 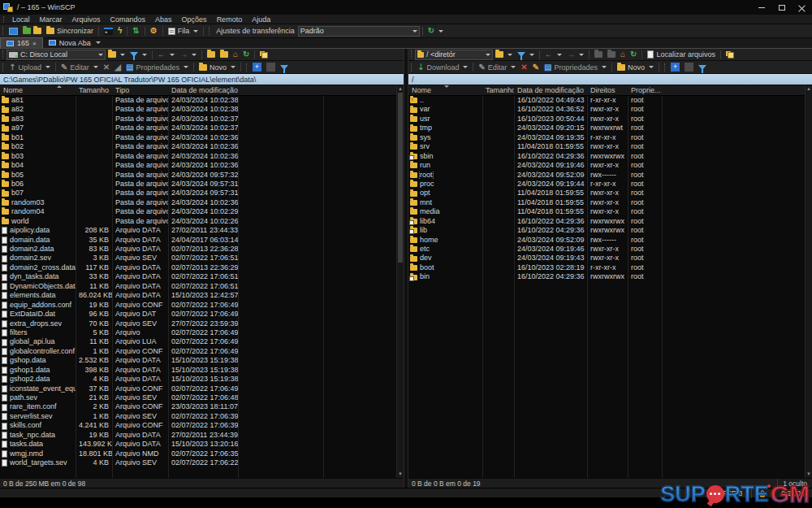 I want to click on file-row: domain.data35 KBArquivo DATA24/04/2017 0…, so click(x=198, y=241).